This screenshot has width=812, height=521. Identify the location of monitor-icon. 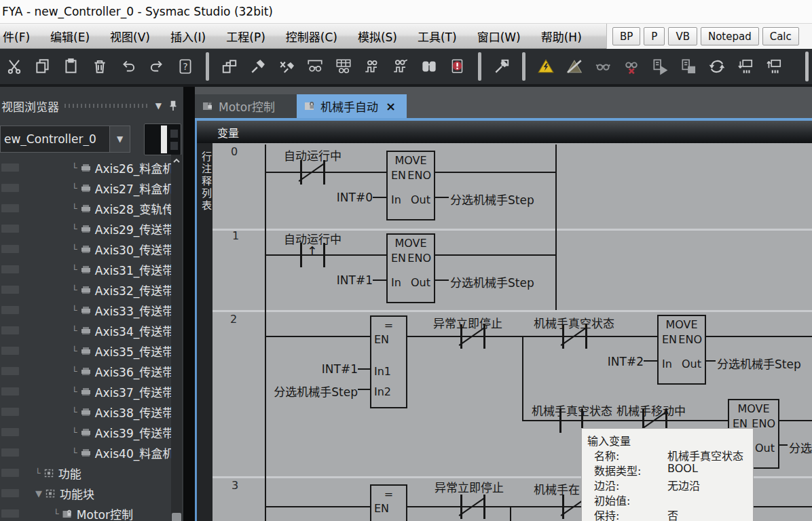
(603, 66).